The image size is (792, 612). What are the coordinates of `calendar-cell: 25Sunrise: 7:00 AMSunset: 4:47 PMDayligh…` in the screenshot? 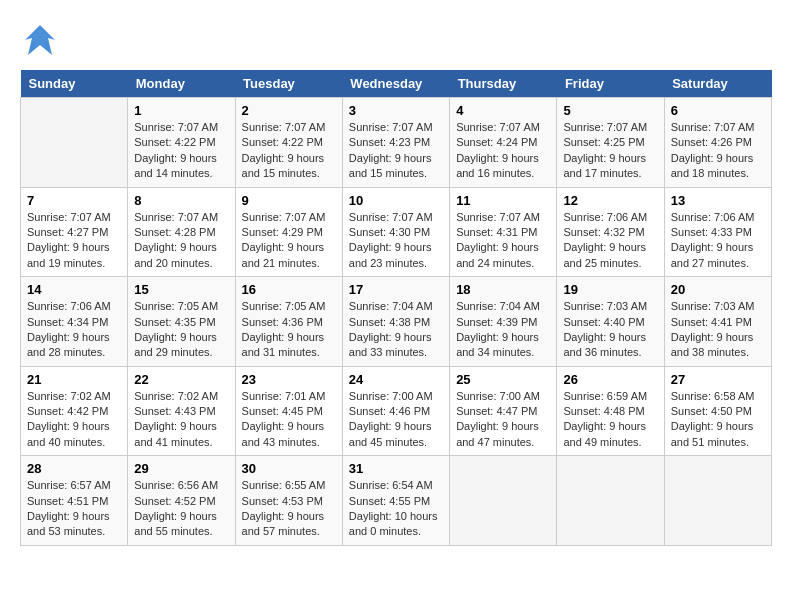 It's located at (504, 411).